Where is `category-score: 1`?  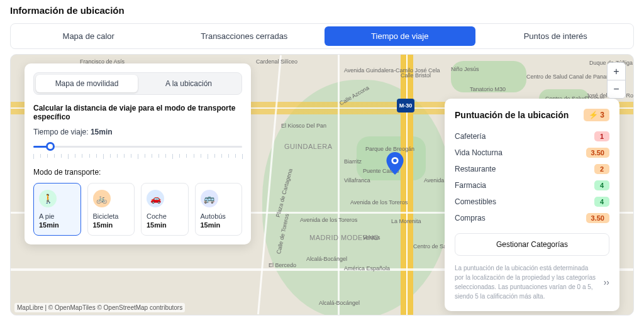
category-score: 1 is located at coordinates (602, 136).